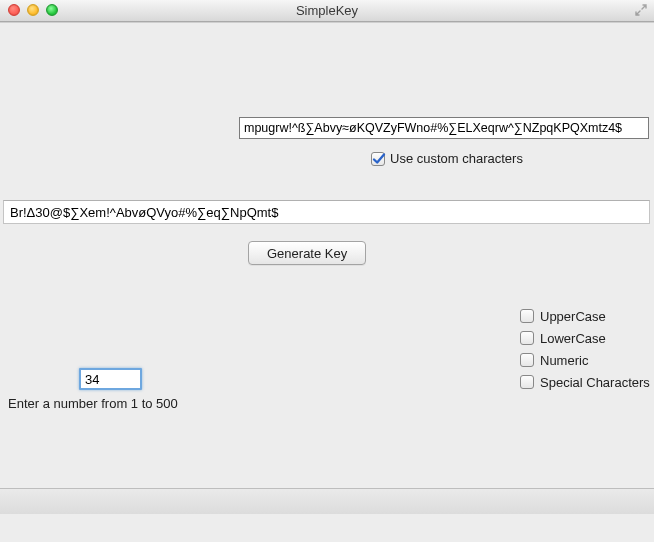  I want to click on character-options-group: UpperCase LowerCase Numeric Special Char…, so click(585, 349).